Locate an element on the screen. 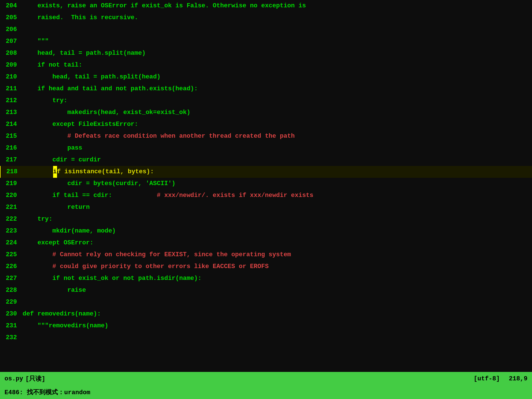  line-content-217: cdir = curdir is located at coordinates (277, 160).